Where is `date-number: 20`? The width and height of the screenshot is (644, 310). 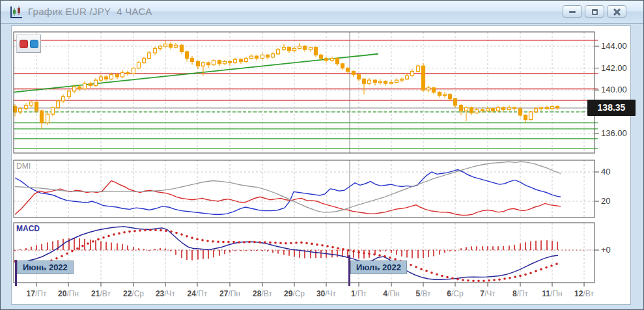
date-number: 20 is located at coordinates (63, 294).